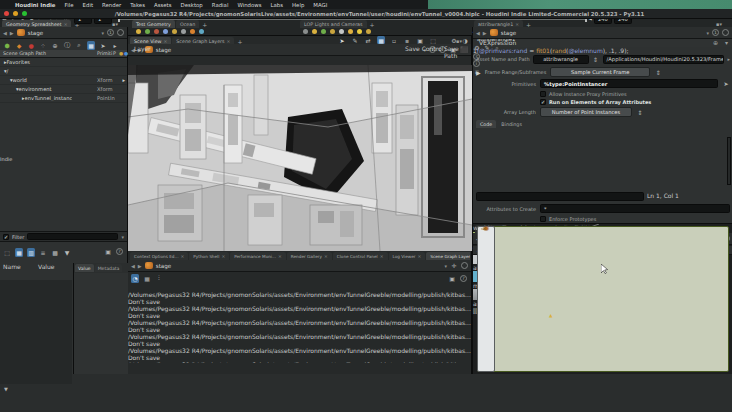 The height and width of the screenshot is (412, 732). Describe the element at coordinates (726, 84) in the screenshot. I see `reselect-icon: ➤` at that location.